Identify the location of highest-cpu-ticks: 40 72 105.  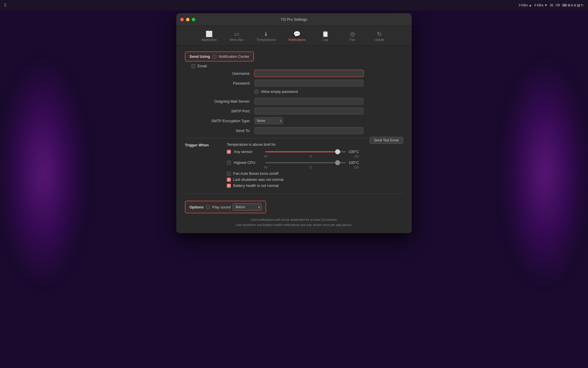
(293, 167).